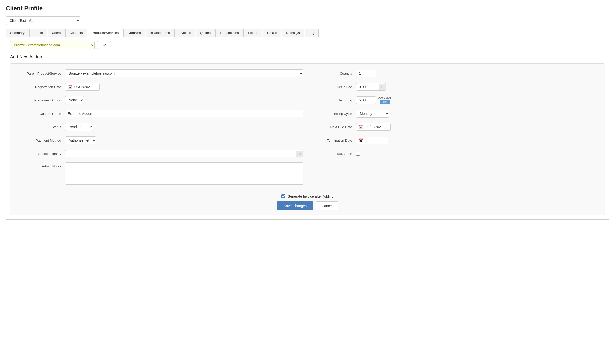 The image size is (615, 364). I want to click on tab-emails: Emails, so click(272, 33).